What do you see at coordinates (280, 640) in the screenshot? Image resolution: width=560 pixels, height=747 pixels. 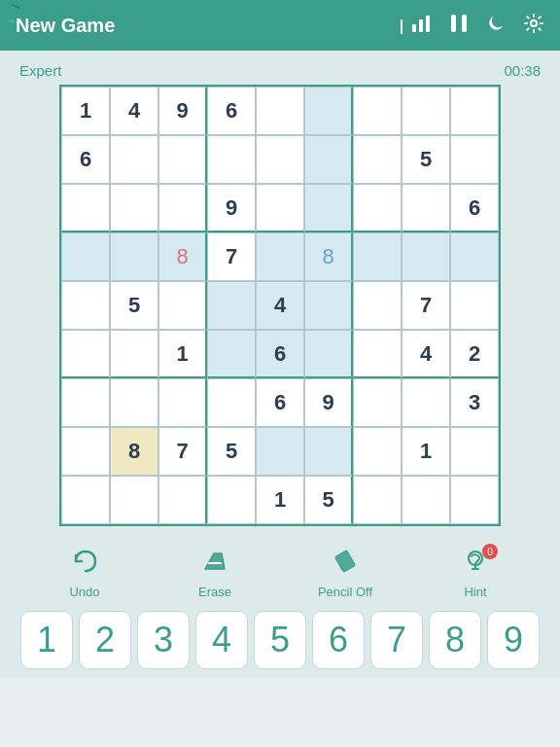 I see `numpad-button-5: 5` at bounding box center [280, 640].